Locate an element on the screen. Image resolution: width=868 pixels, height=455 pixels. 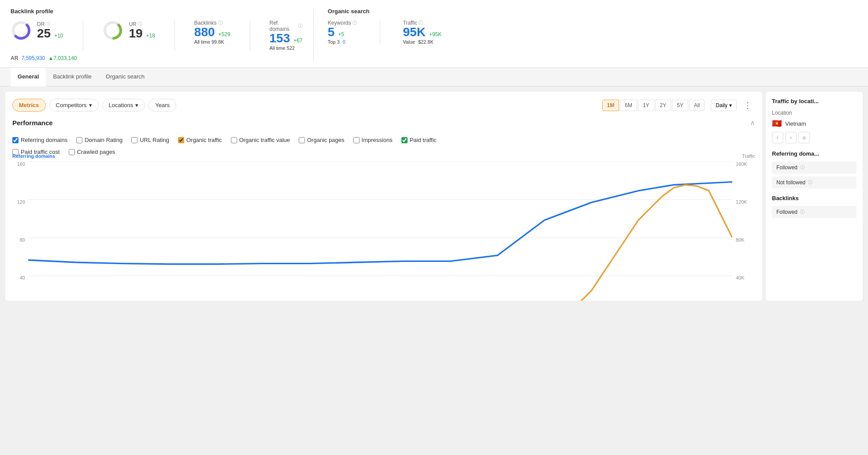
more-options-button: ⋮ is located at coordinates (748, 105).